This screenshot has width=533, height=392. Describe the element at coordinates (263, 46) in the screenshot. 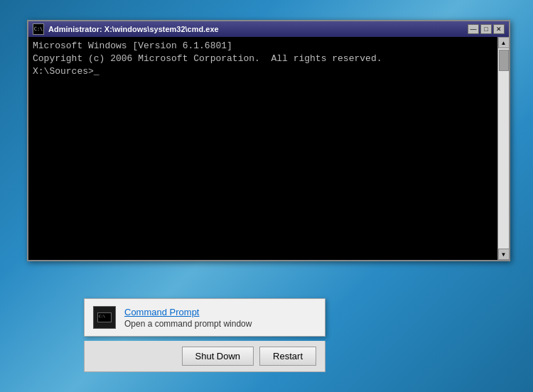

I see `cmd-line-1: Microsoft Windows [Version 6.1.6801]` at that location.